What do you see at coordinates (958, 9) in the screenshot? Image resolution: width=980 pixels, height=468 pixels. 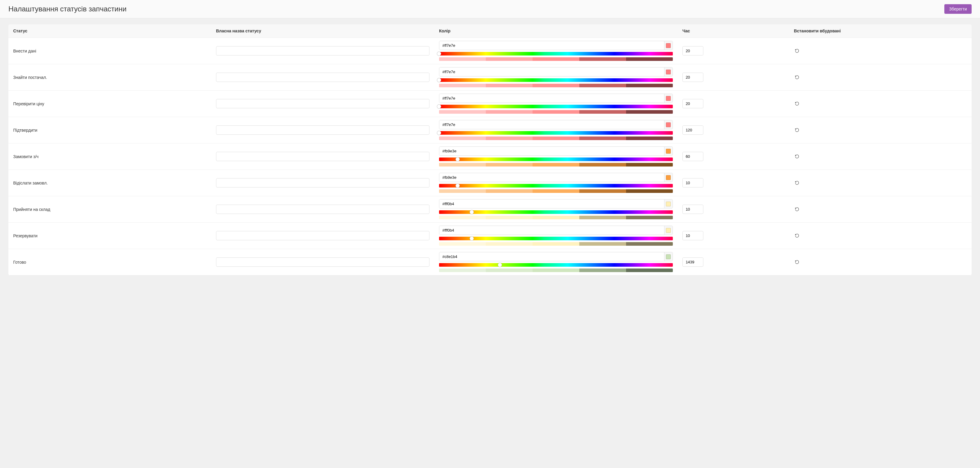 I see `save-button: Зберегти` at bounding box center [958, 9].